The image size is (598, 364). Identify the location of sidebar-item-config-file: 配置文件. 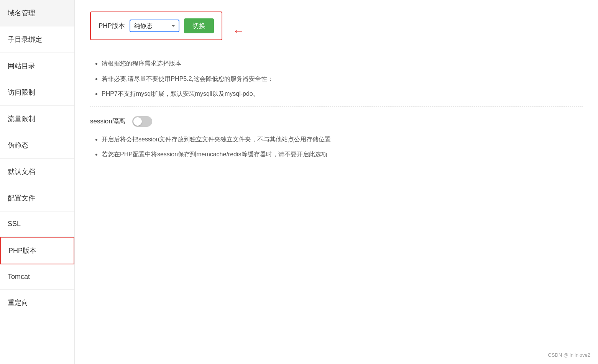
(37, 198).